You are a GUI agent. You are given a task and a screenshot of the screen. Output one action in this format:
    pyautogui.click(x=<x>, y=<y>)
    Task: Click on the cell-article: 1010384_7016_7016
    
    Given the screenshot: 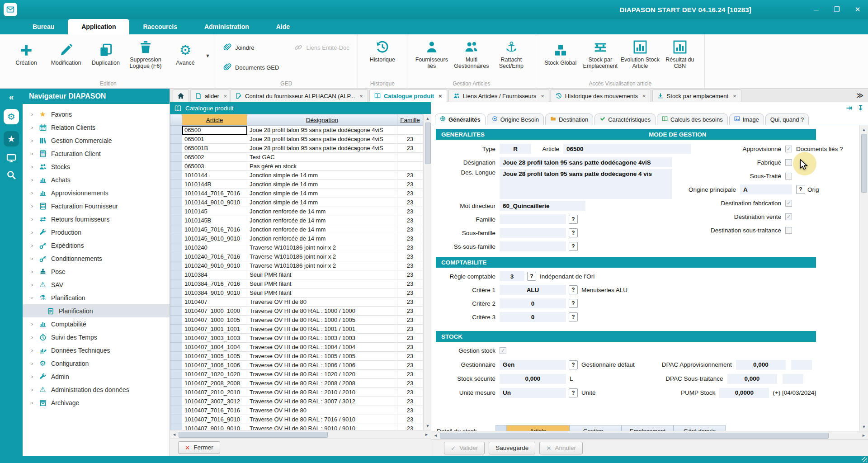 What is the action you would take?
    pyautogui.click(x=215, y=284)
    